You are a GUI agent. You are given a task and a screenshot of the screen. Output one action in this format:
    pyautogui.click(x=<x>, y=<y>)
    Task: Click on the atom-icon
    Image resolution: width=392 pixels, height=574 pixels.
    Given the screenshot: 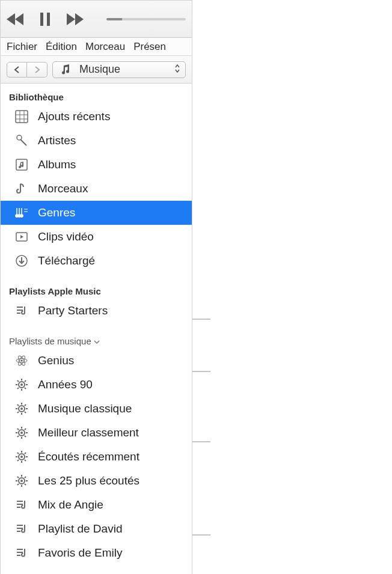 What is the action you would take?
    pyautogui.click(x=22, y=361)
    